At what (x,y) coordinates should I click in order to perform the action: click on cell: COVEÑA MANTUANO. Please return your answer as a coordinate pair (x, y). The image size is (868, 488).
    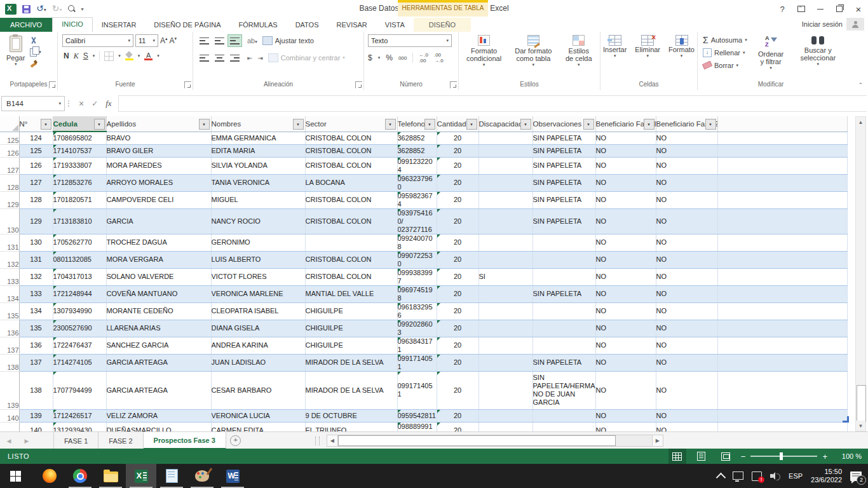
    Looking at the image, I should click on (159, 294).